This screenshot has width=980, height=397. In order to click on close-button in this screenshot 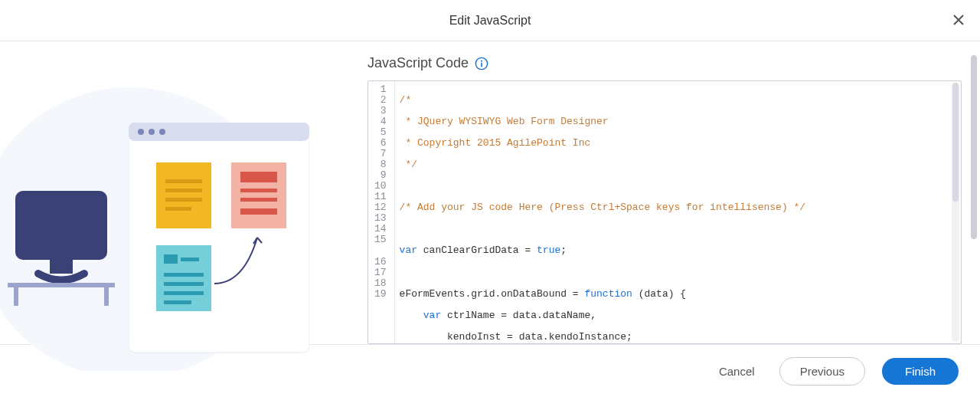, I will do `click(959, 20)`.